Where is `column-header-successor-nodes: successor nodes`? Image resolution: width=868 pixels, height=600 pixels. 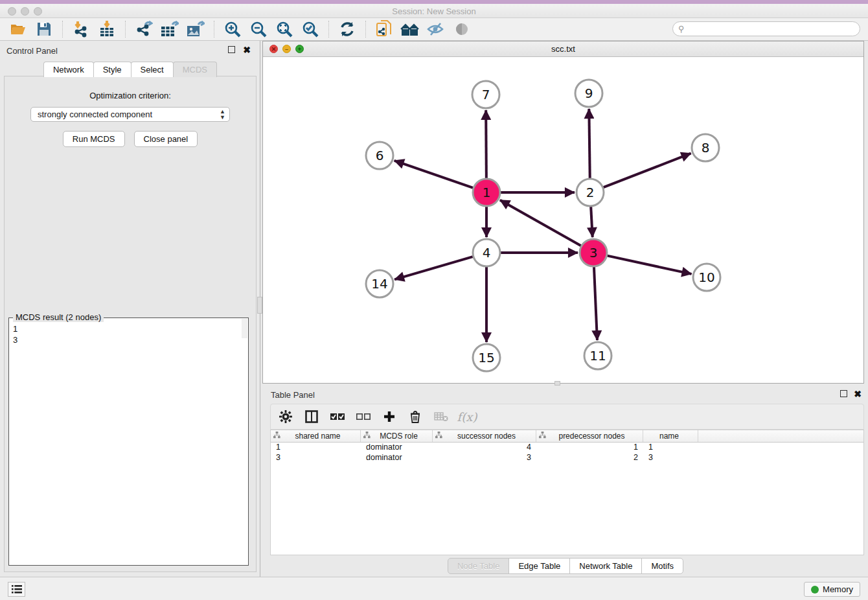 column-header-successor-nodes: successor nodes is located at coordinates (485, 436).